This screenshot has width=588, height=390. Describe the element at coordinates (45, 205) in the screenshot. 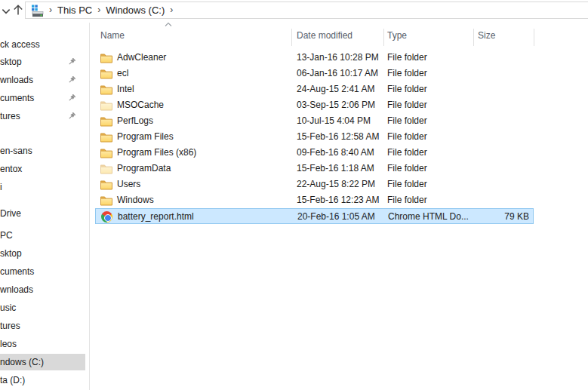

I see `navigation-pane: ck access sktop wnloads cuments tures en…` at that location.